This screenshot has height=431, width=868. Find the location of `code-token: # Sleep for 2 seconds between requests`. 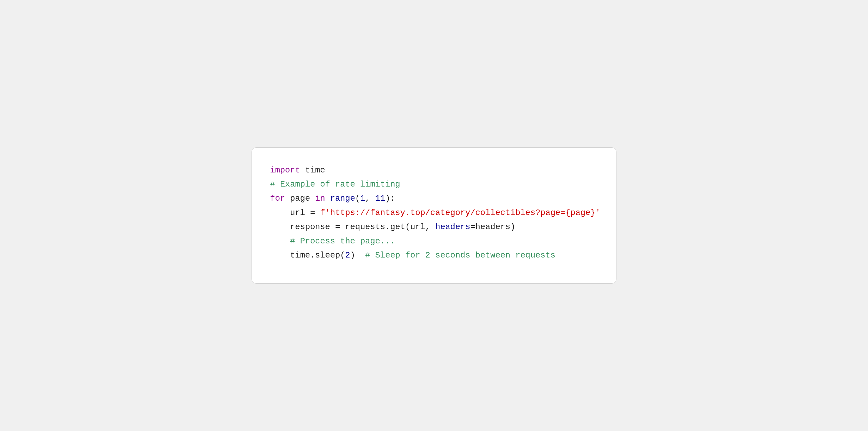

code-token: # Sleep for 2 seconds between requests is located at coordinates (460, 255).